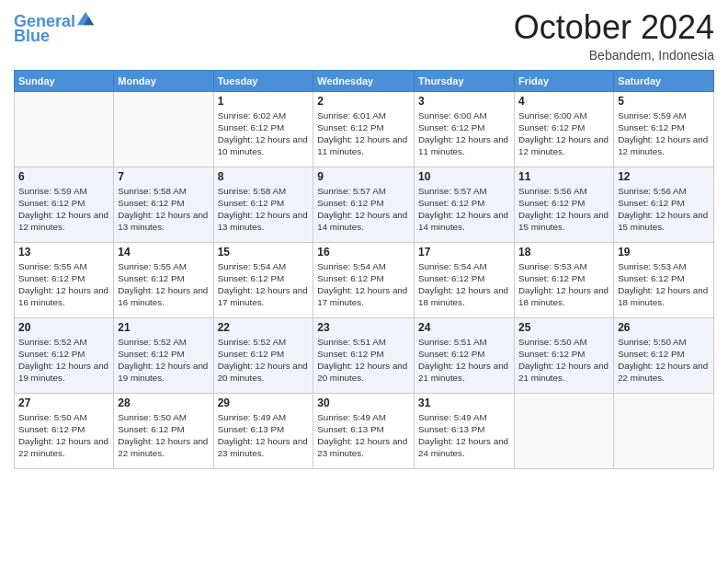 The height and width of the screenshot is (563, 728). I want to click on day-number: 10, so click(464, 177).